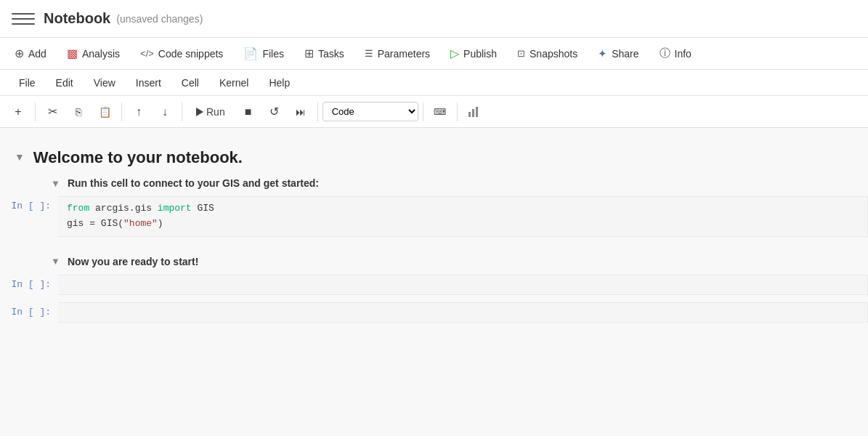  I want to click on files-button: 📄 Files, so click(264, 54).